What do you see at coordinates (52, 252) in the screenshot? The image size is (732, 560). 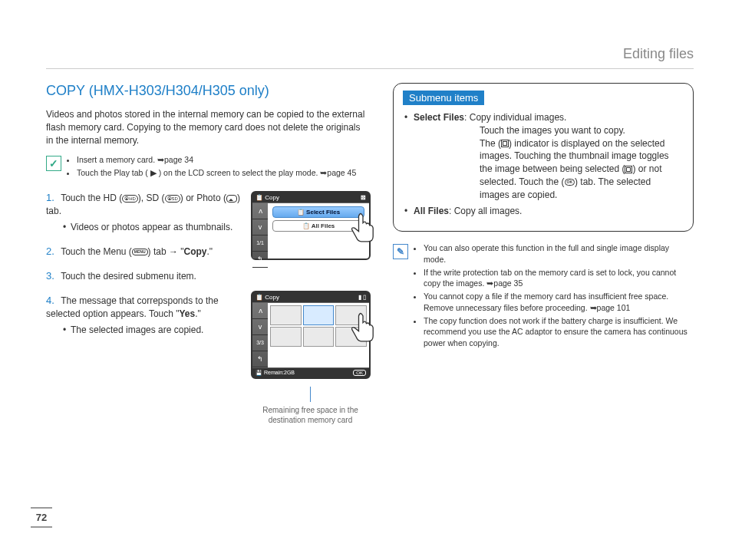 I see `step-number: 2.` at bounding box center [52, 252].